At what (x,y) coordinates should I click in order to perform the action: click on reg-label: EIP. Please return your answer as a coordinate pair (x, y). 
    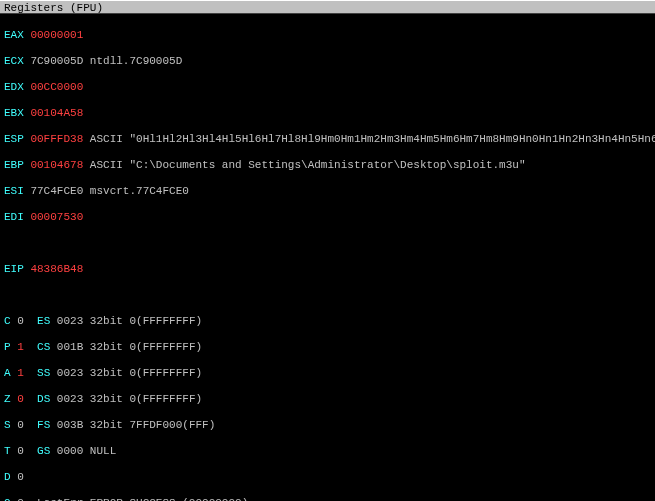
    Looking at the image, I should click on (14, 269).